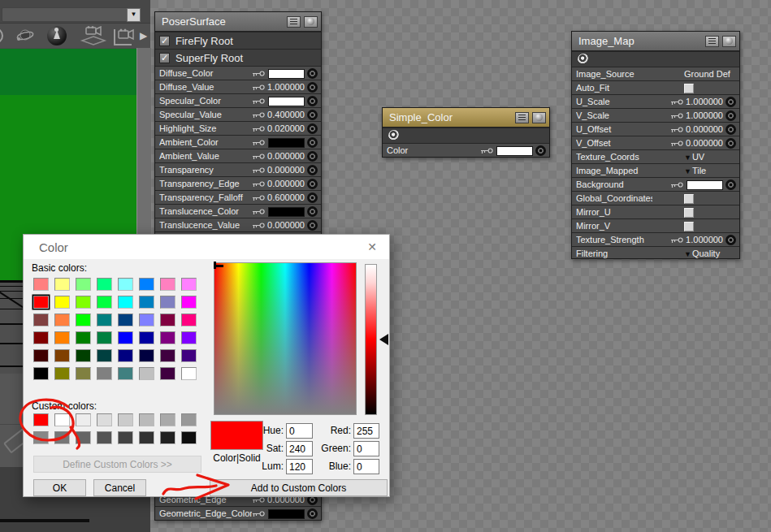  I want to click on node-row-v-scale: V_Scale1.000000, so click(656, 115).